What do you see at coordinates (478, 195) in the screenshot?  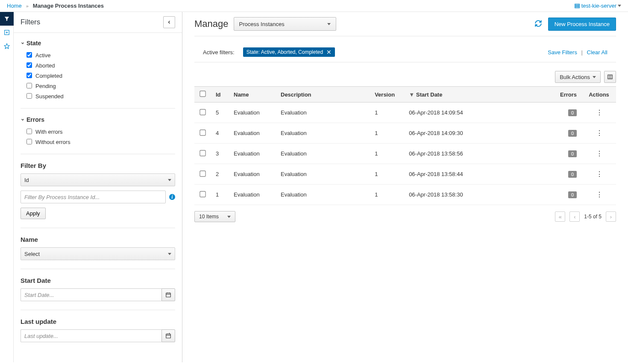 I see `cell-start-date: 06-Apr-2018 13:58:30` at bounding box center [478, 195].